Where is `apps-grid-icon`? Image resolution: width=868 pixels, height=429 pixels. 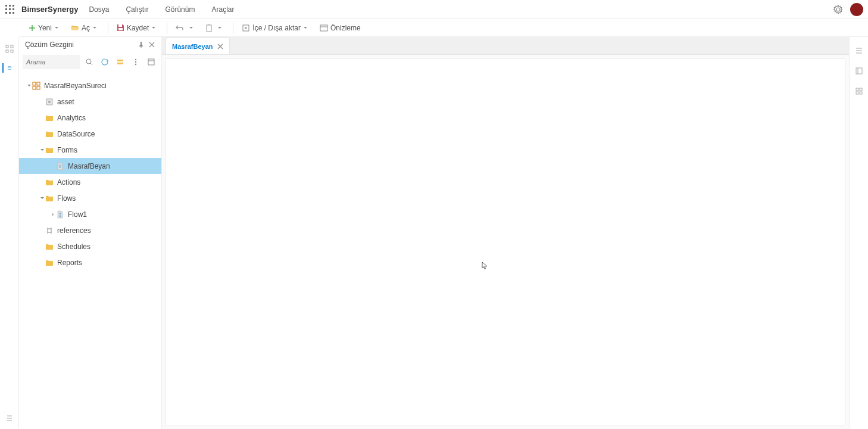
apps-grid-icon is located at coordinates (10, 10).